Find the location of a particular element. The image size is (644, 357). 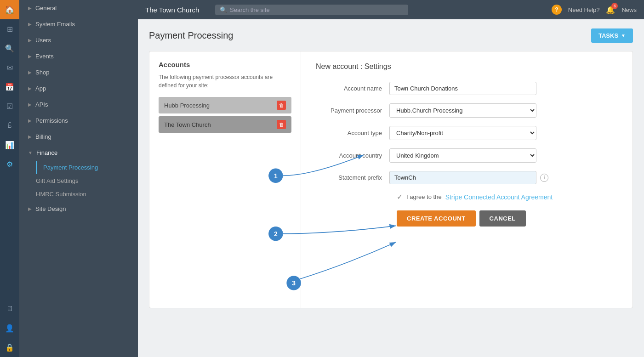

account-type-select: Charity/Non-profit Business Individual is located at coordinates (463, 133).